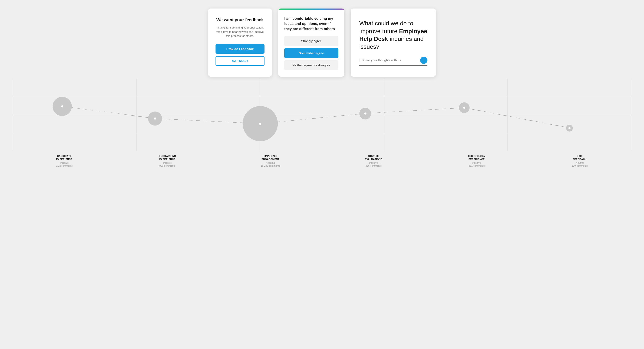 The image size is (644, 349). I want to click on bubble-onboarding, so click(155, 118).